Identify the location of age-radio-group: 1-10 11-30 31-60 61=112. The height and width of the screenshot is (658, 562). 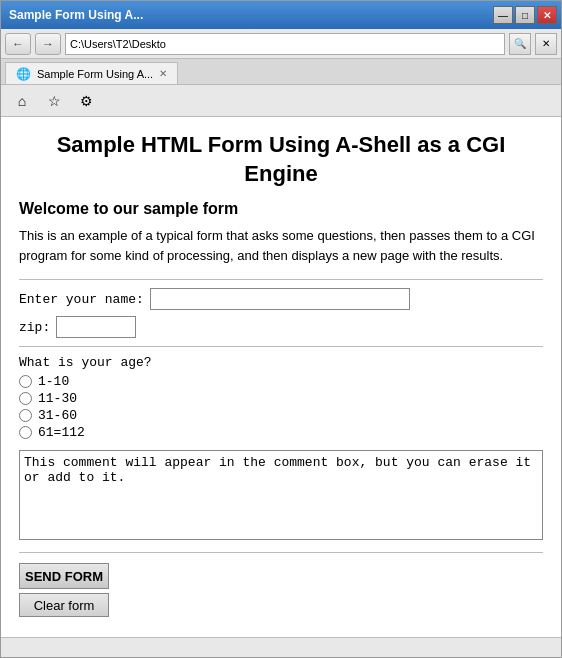
(281, 407).